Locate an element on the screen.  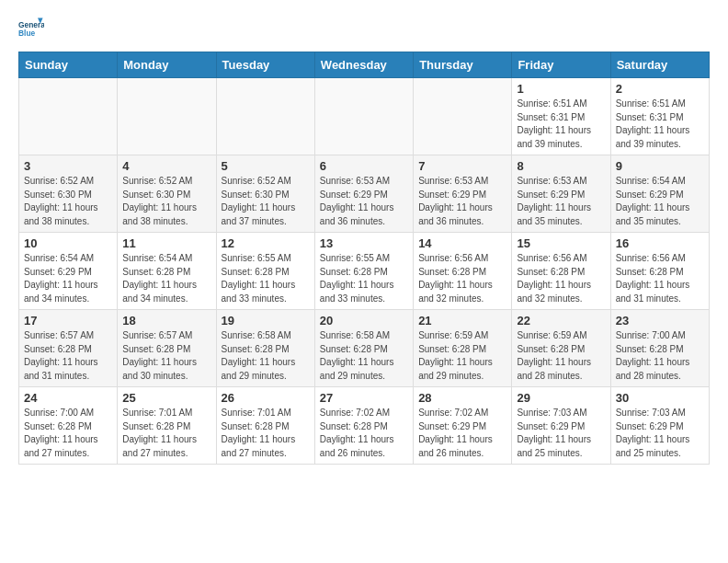
week-row-3: 10Sunrise: 6:54 AM Sunset: 6:29 PM Dayli… is located at coordinates (364, 271).